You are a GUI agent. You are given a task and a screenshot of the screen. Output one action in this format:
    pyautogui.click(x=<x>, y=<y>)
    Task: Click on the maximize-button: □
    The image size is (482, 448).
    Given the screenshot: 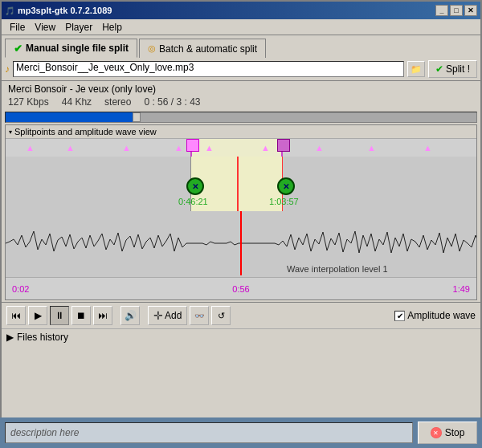 What is the action you would take?
    pyautogui.click(x=456, y=10)
    